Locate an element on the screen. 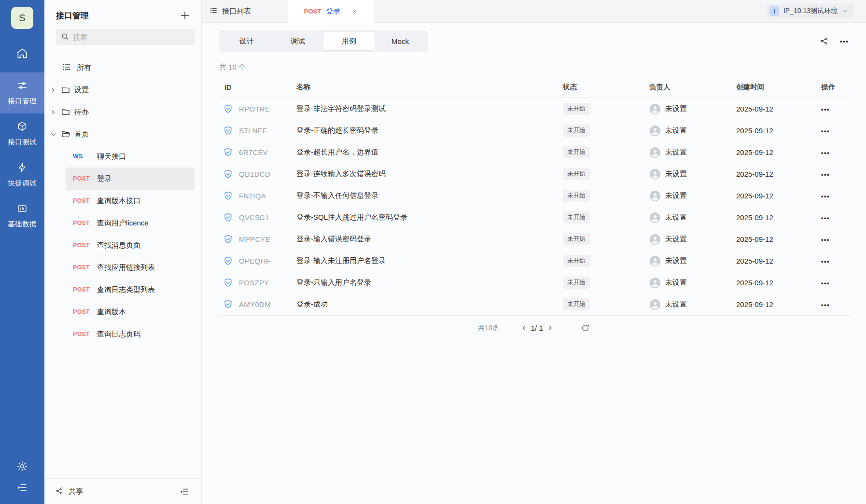 The image size is (866, 504). table-row: MPPCYE 登录-输入错误密码登录 未开始 is located at coordinates (534, 239).